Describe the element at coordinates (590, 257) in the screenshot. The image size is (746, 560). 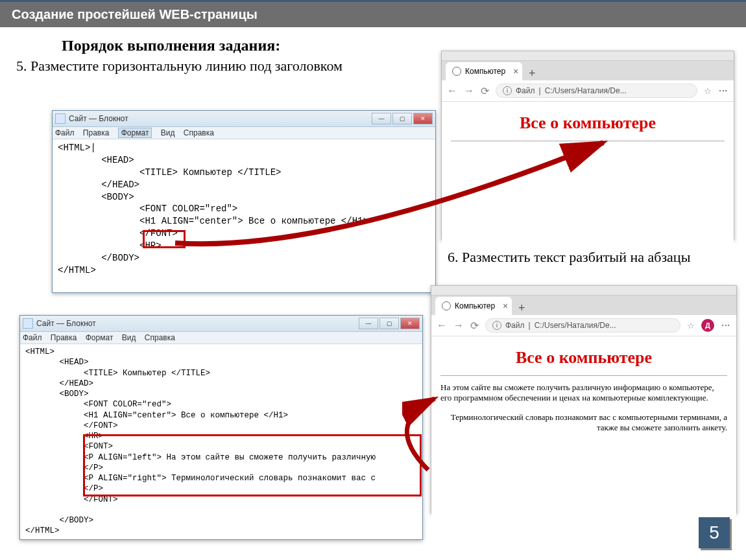
I see `step-6-text: 6. Разместить текст разбитый на абзацы` at that location.